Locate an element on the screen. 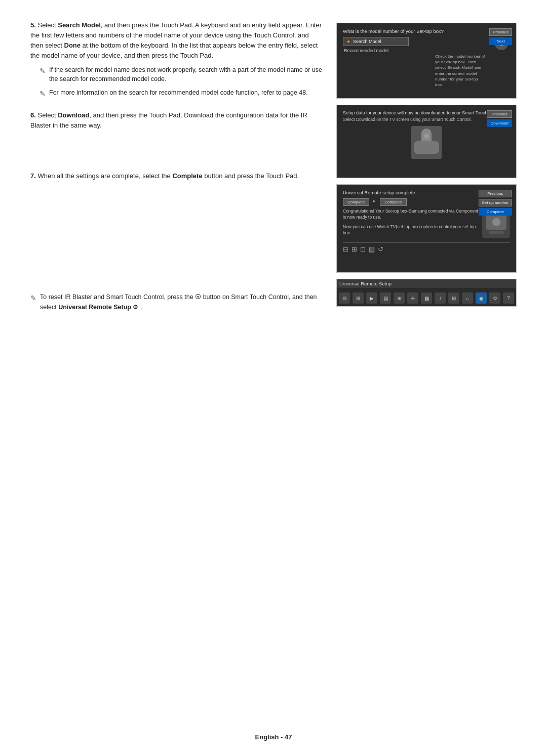 This screenshot has width=547, height=756. panel-download: Setup data for your device will now be d… is located at coordinates (426, 142).